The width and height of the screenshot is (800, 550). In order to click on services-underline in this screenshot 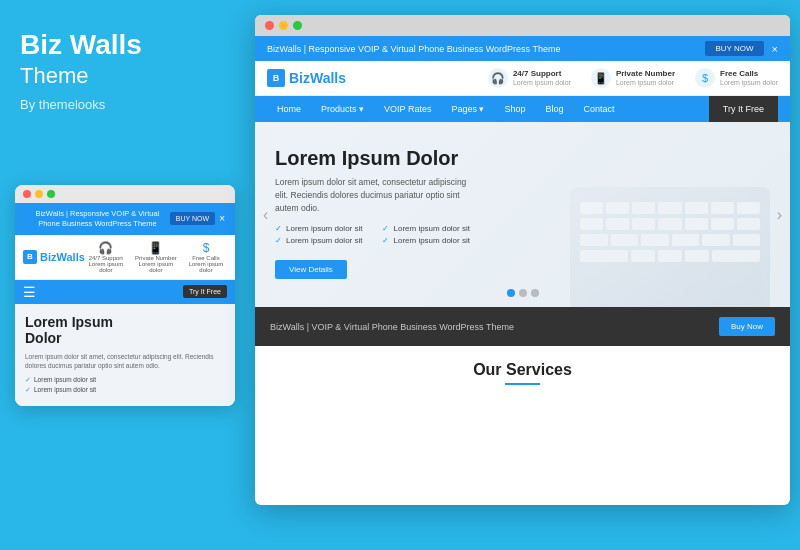, I will do `click(522, 384)`.